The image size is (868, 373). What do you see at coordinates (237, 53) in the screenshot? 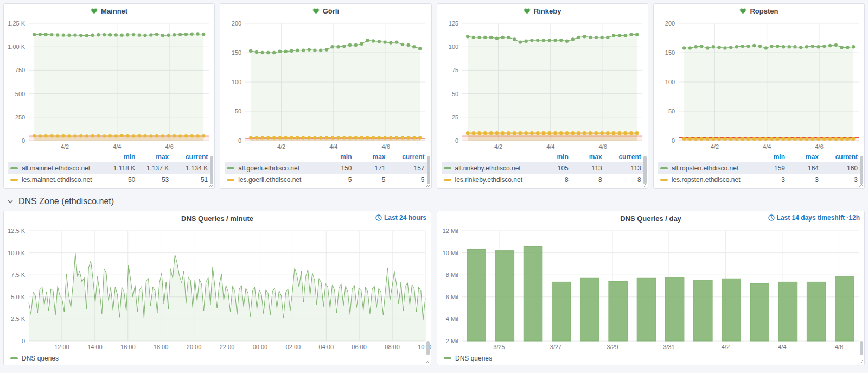
I see `svg-text: 150` at bounding box center [237, 53].